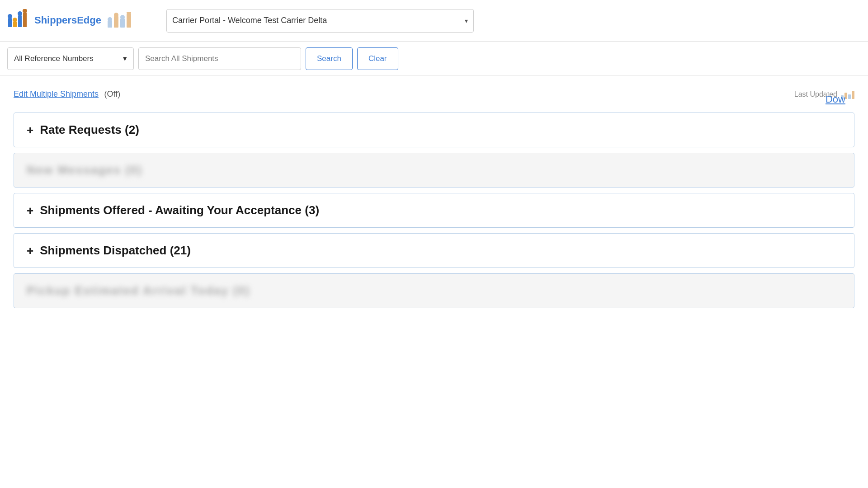  I want to click on rate-requests-panel: + Rate Requests (2), so click(434, 130).